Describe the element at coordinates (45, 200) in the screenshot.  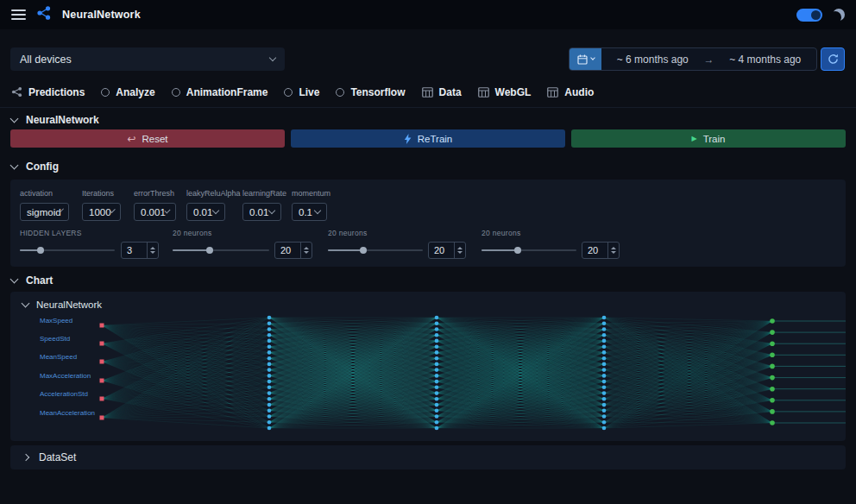
I see `param-activation: activation sigmoid` at that location.